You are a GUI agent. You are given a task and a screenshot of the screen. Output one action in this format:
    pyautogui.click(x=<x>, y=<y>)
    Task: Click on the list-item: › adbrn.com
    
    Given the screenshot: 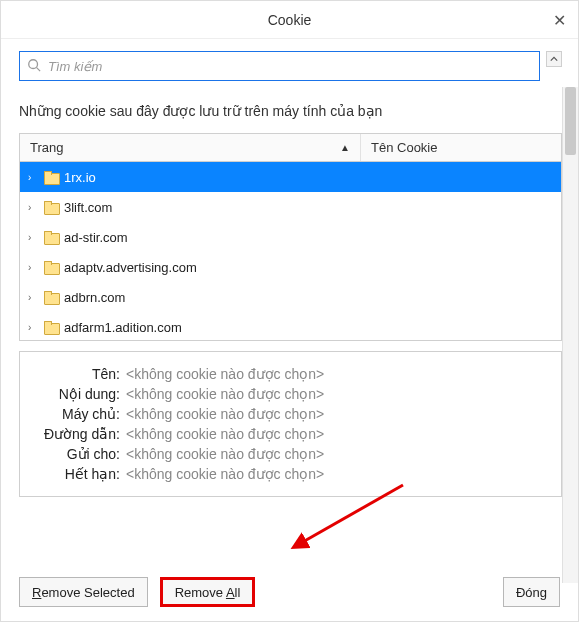 What is the action you would take?
    pyautogui.click(x=290, y=297)
    